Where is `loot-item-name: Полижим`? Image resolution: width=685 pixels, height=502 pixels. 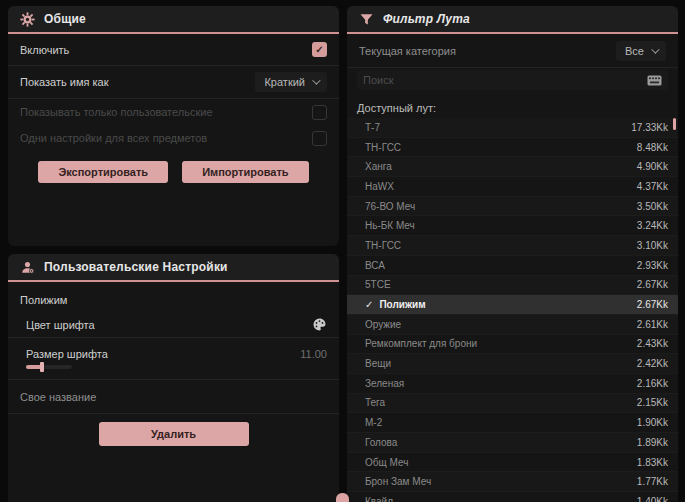
loot-item-name: Полижим is located at coordinates (402, 304).